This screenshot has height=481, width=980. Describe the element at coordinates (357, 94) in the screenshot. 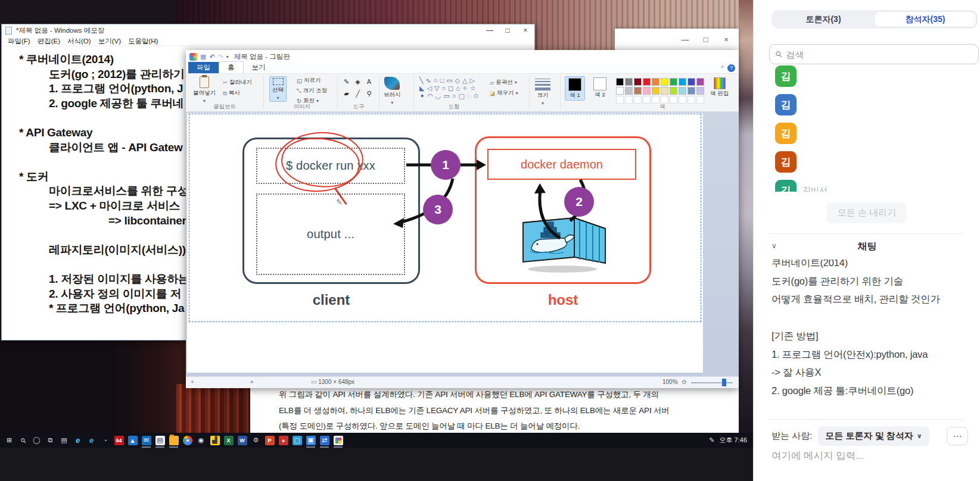

I see `tool-icon: ╱` at that location.